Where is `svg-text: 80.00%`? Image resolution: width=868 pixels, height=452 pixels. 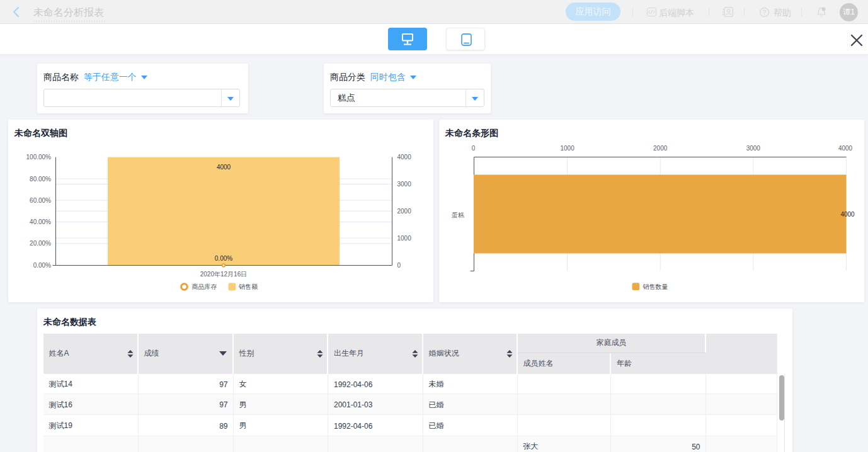
svg-text: 80.00% is located at coordinates (40, 179).